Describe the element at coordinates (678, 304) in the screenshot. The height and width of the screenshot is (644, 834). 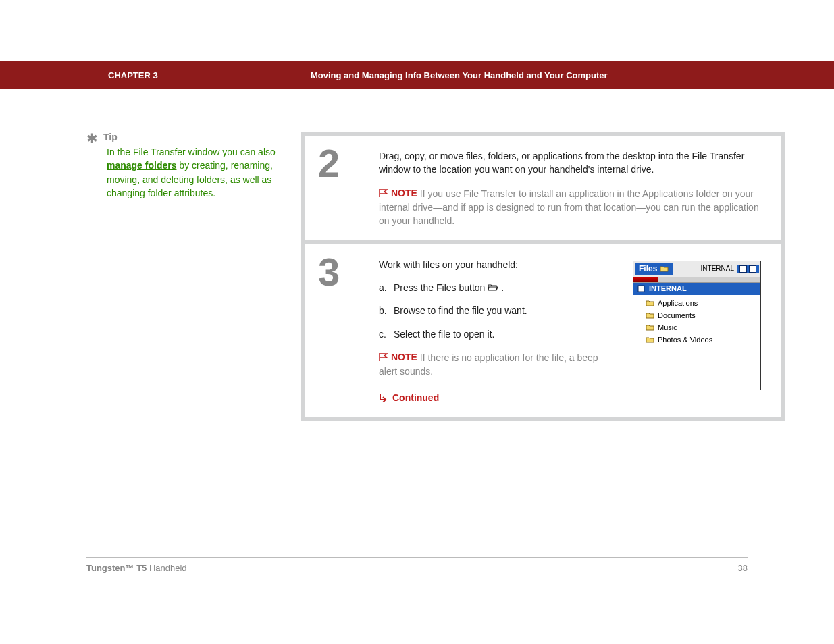
I see `folder-name: Applications` at that location.